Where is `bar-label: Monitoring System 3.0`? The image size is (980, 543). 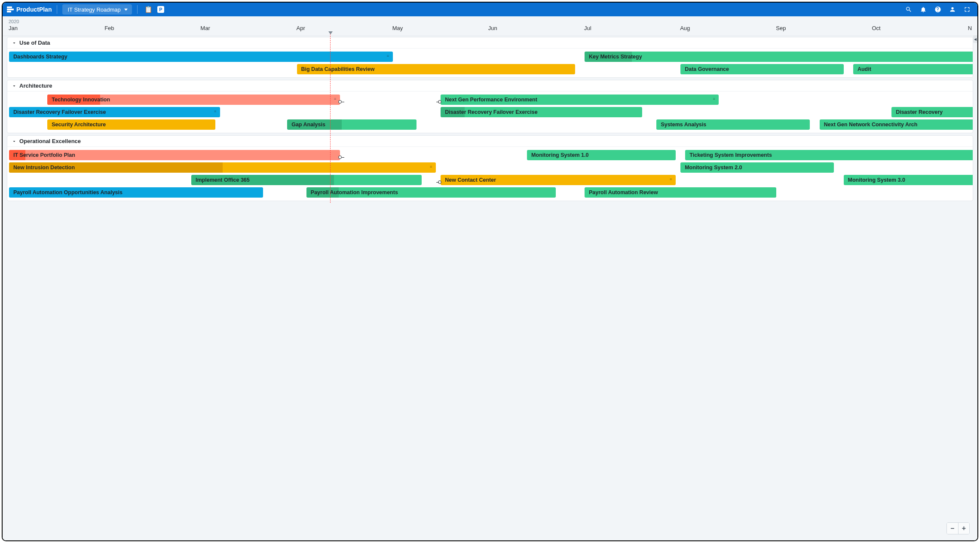 bar-label: Monitoring System 3.0 is located at coordinates (877, 180).